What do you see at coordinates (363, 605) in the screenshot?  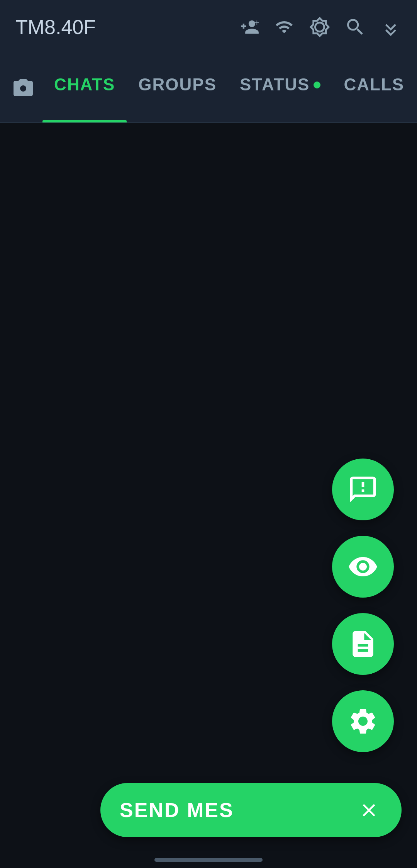 I see `fab-container` at bounding box center [363, 605].